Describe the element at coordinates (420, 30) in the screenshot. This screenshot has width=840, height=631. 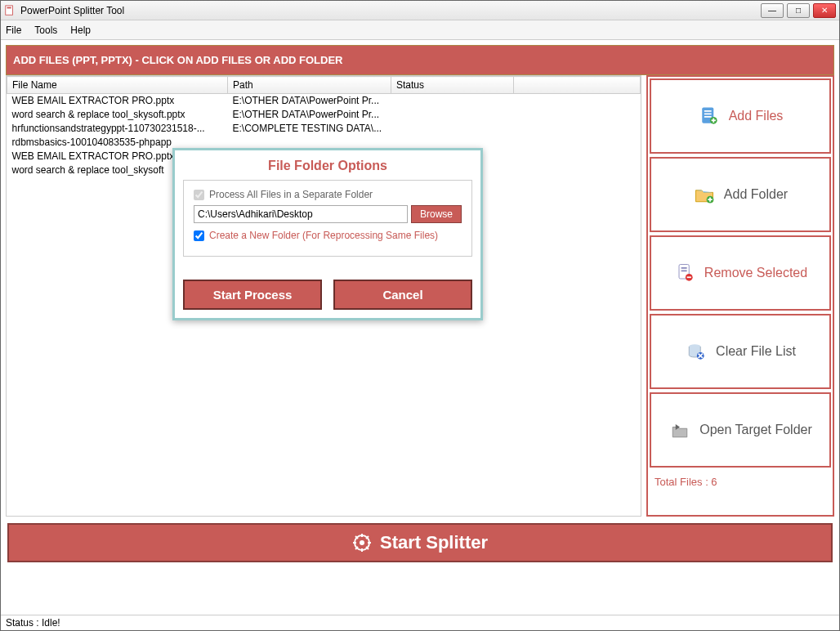
I see `menubar: File Tools Help` at that location.